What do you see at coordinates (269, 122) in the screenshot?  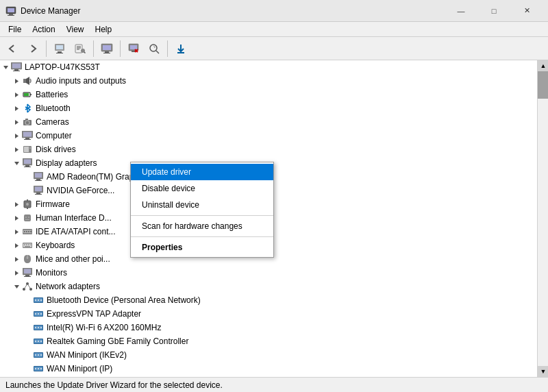 I see `tree-item-cameras: Cameras` at bounding box center [269, 122].